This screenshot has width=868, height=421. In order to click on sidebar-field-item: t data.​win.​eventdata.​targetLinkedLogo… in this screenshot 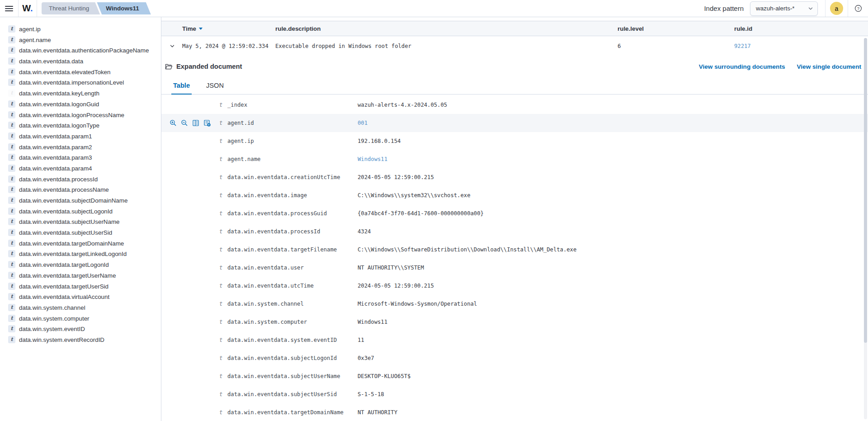, I will do `click(83, 255)`.